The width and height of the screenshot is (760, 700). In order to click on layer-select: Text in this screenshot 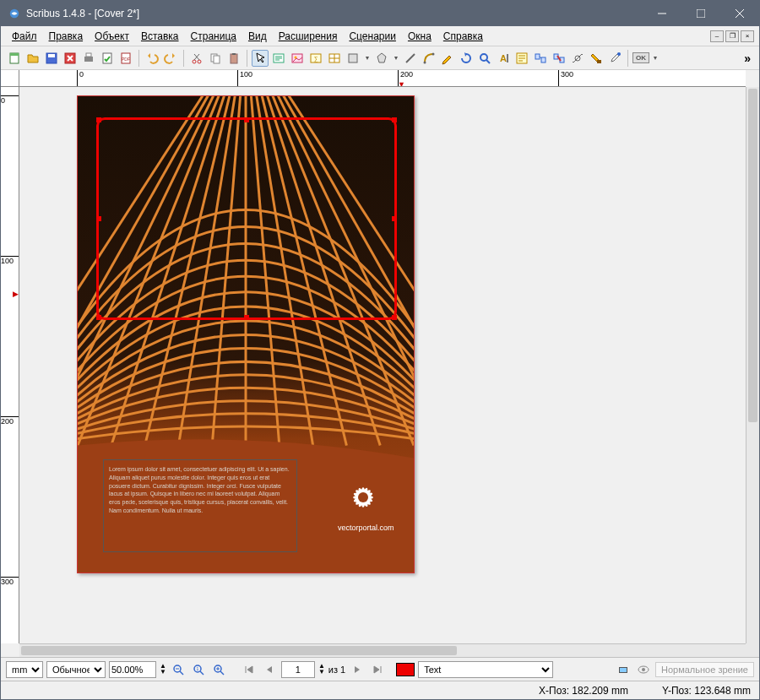, I will do `click(486, 670)`.